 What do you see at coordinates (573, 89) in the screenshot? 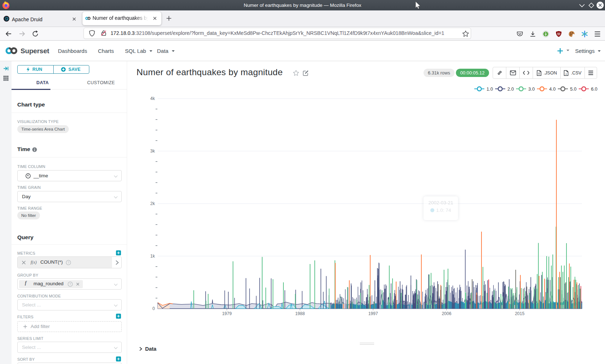
I see `svg-text: 5.0` at bounding box center [573, 89].